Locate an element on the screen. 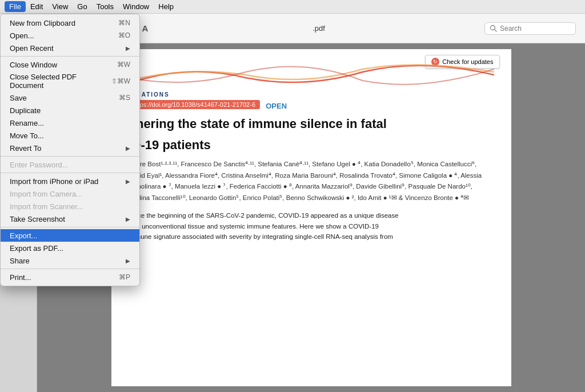  authors: Pierre Bost¹·²·³·¹¹, Francesco De Sancti… is located at coordinates (311, 181).